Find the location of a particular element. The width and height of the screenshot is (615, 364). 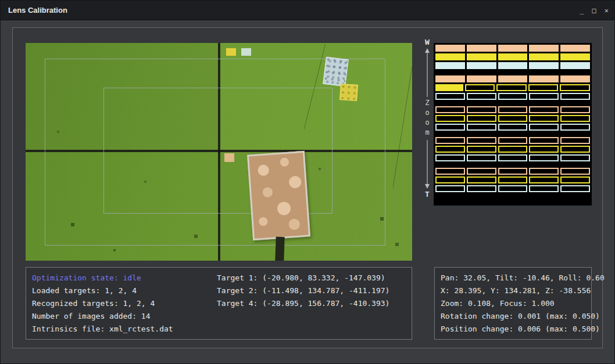

board-stand is located at coordinates (280, 248).